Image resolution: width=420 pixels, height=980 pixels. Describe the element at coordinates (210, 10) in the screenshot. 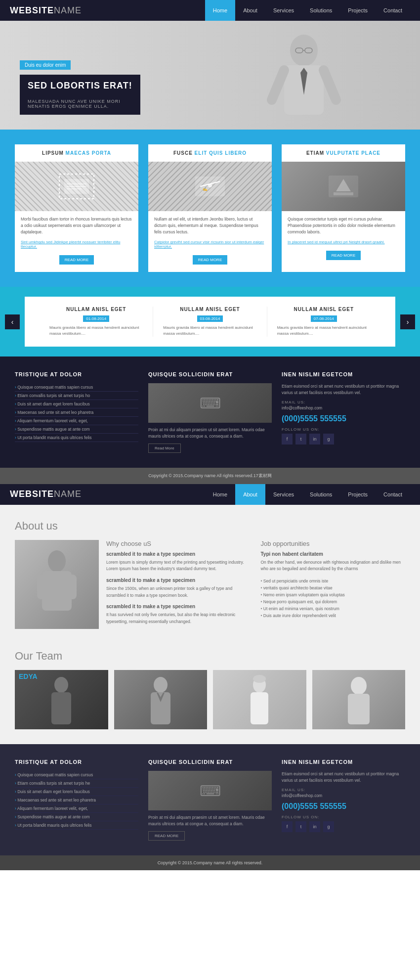

I see `navbar-1: WEBSITENAME Home About Services Solution…` at that location.